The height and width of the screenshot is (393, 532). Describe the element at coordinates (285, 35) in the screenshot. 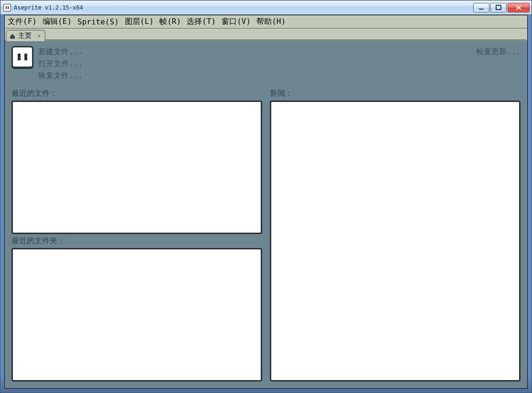

I see `tab-strip-remainder` at that location.